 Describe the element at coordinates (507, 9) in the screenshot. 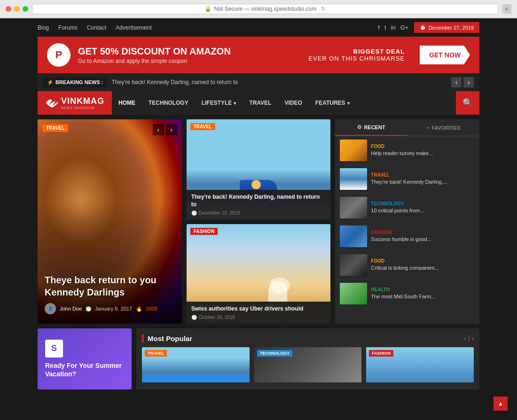

I see `new-tab-button: +` at that location.